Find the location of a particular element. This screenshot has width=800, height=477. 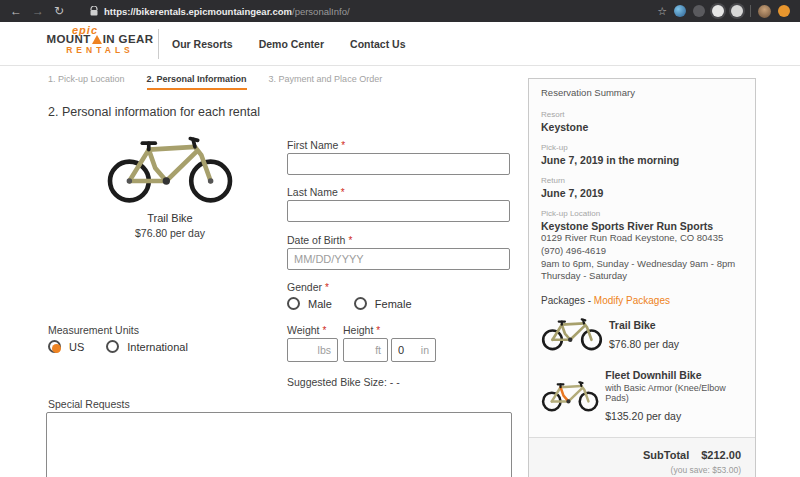

package-name: Fleet Downhill Bike is located at coordinates (674, 375).